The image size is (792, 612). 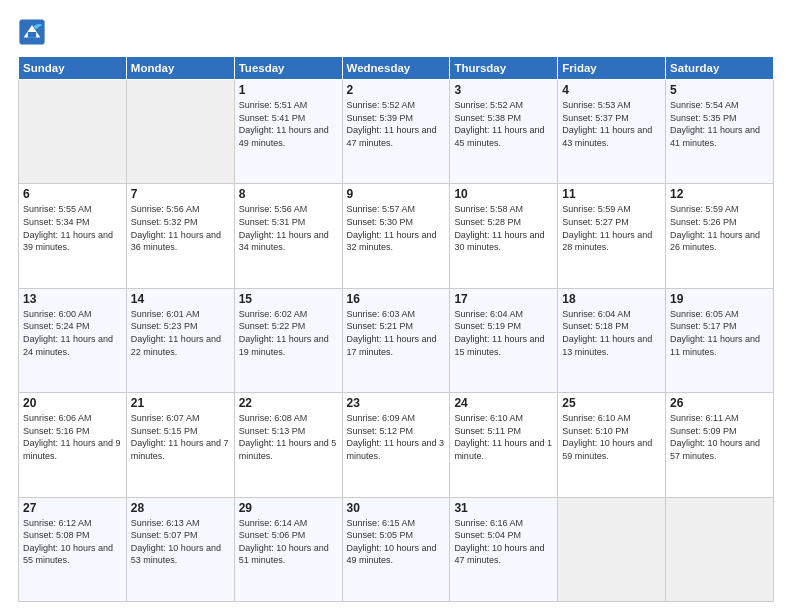 I want to click on day-info: Sunrise: 6:14 AM Sunset: 5:06 PM Dayligh…, so click(x=288, y=542).